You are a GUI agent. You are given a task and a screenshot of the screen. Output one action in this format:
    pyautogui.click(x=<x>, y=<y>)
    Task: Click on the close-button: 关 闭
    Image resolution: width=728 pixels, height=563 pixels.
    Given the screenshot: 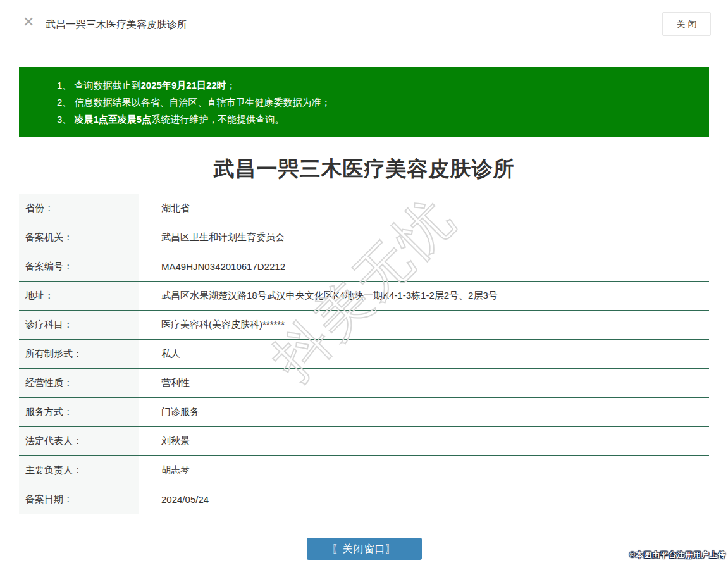 What is the action you would take?
    pyautogui.click(x=687, y=24)
    